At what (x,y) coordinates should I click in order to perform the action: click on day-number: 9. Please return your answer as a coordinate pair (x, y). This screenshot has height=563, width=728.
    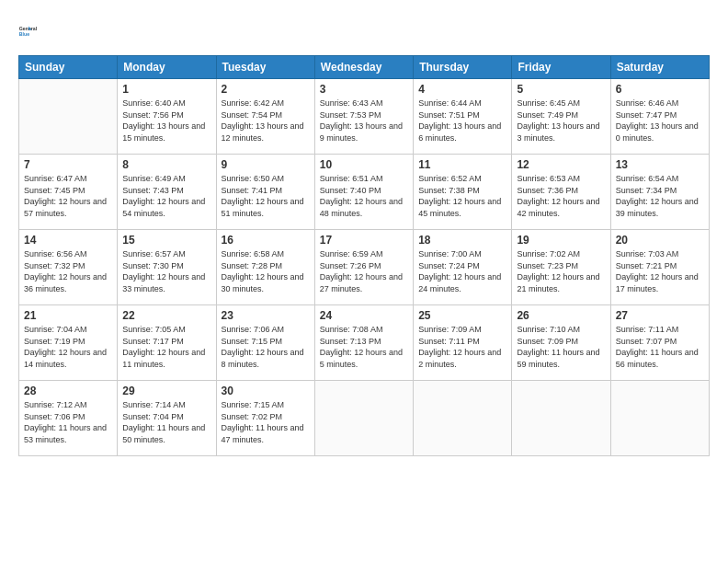
    Looking at the image, I should click on (266, 165).